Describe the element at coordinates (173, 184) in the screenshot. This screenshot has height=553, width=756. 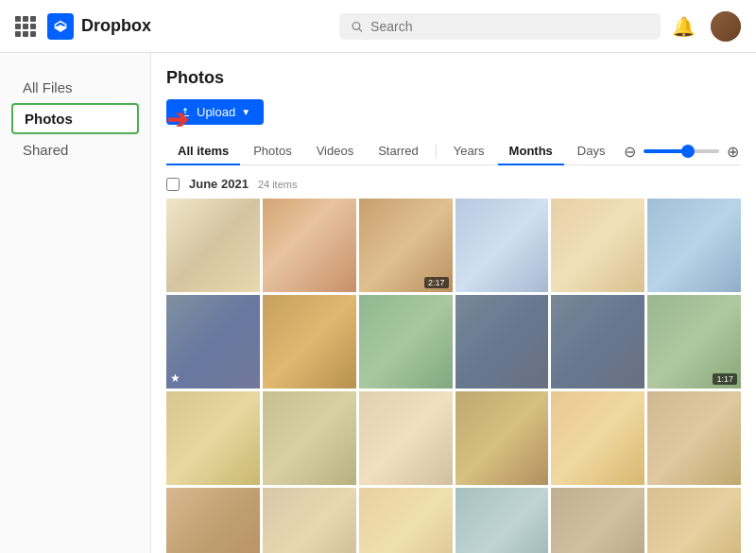
I see `section-checkbox` at that location.